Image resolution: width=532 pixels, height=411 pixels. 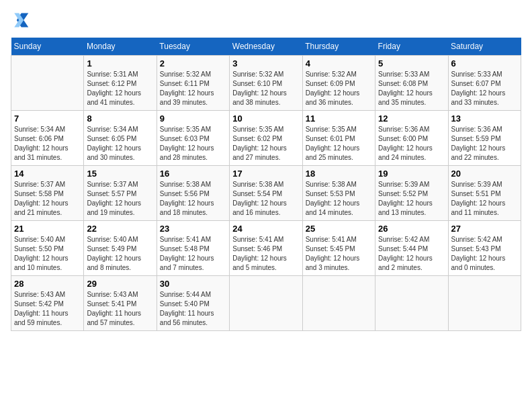 I want to click on date-number: 1, so click(x=120, y=63).